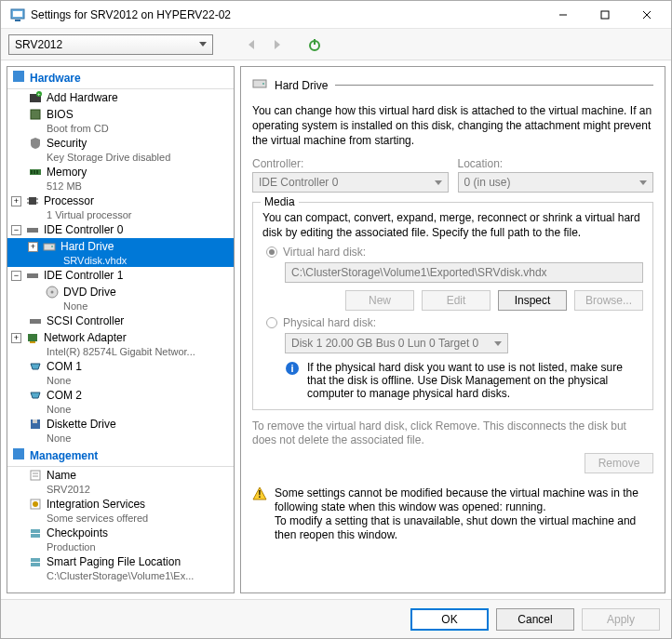 The width and height of the screenshot is (672, 639). What do you see at coordinates (646, 15) in the screenshot?
I see `close-button` at bounding box center [646, 15].